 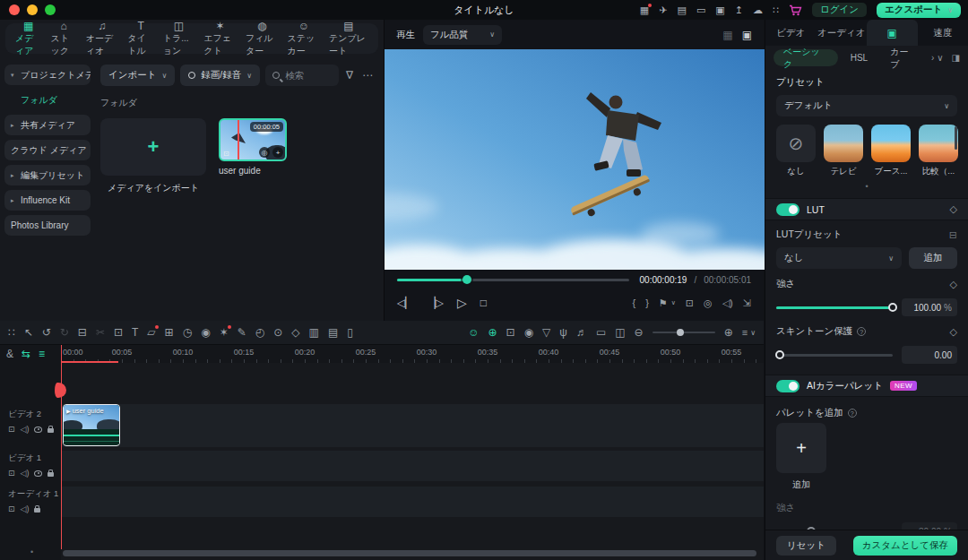 What do you see at coordinates (728, 303) in the screenshot?
I see `volume-button: ◁)` at bounding box center [728, 303].